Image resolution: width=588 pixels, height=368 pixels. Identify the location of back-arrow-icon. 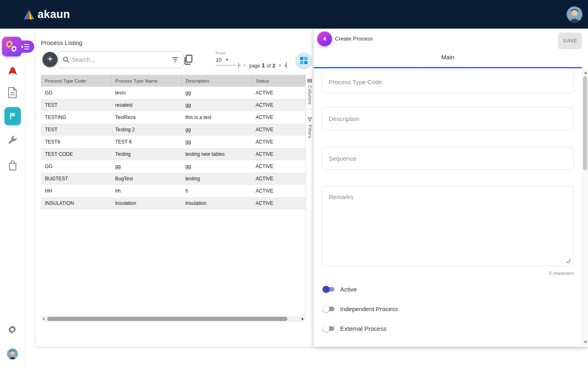
(325, 39).